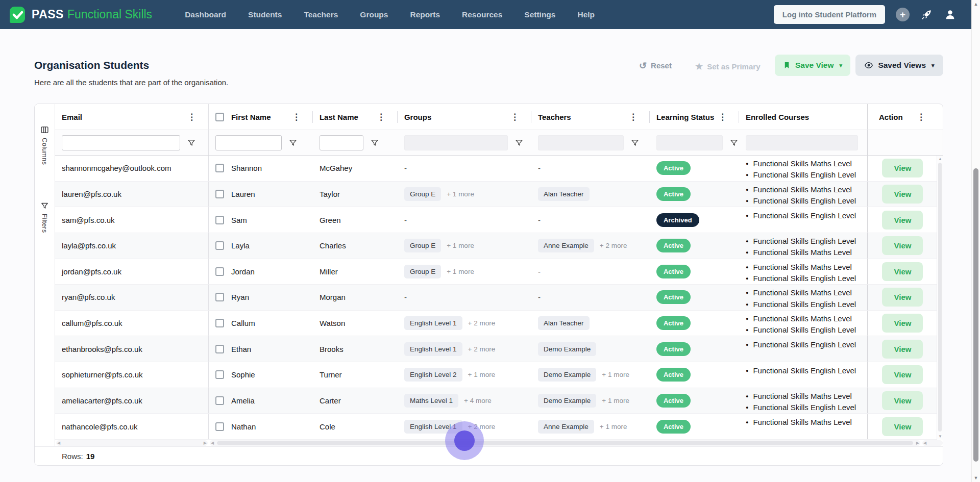 The height and width of the screenshot is (482, 980). What do you see at coordinates (205, 15) in the screenshot?
I see `nav-item-dashboard: Dashboard` at bounding box center [205, 15].